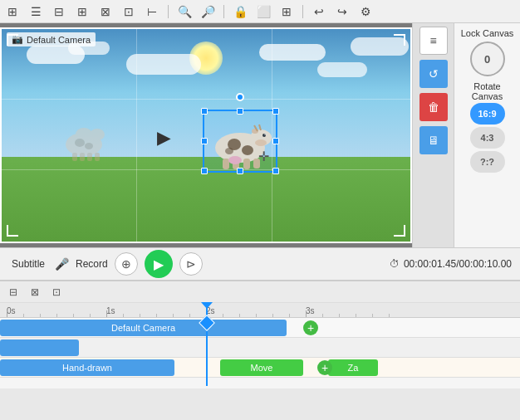 The height and width of the screenshot is (420, 520). Describe the element at coordinates (152, 12) in the screenshot. I see `toolbar-icon-7: ⊢` at that location.